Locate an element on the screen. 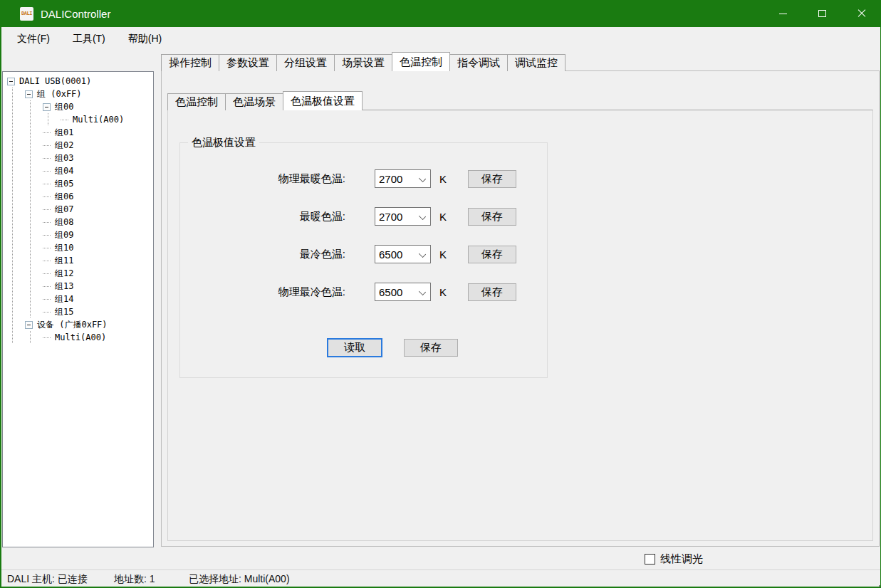 The width and height of the screenshot is (881, 588). tree-item: 组13 is located at coordinates (78, 286).